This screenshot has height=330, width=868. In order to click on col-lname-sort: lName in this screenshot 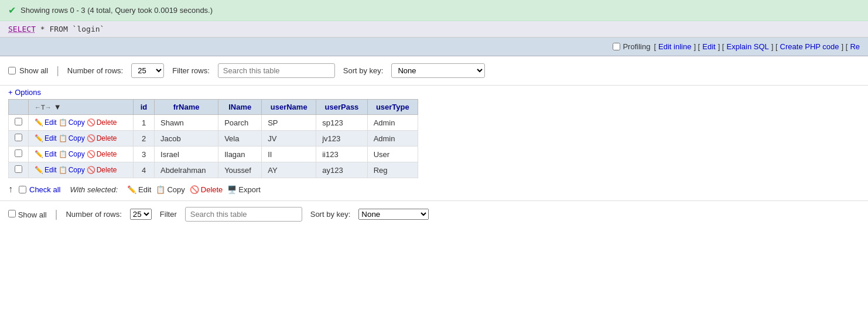, I will do `click(240, 107)`.